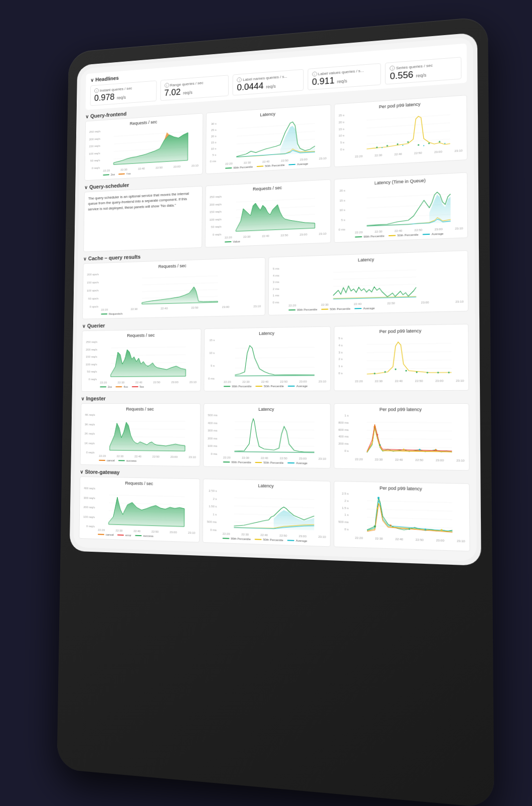 The width and height of the screenshot is (532, 806). What do you see at coordinates (292, 165) in the screenshot?
I see `legend-avg-dot` at bounding box center [292, 165].